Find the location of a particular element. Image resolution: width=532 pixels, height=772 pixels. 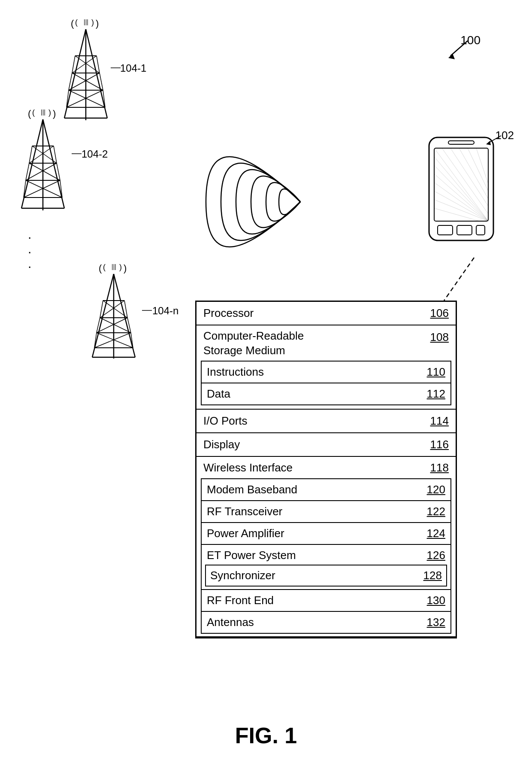

io-ports-row: I/O Ports 114 is located at coordinates (326, 422).